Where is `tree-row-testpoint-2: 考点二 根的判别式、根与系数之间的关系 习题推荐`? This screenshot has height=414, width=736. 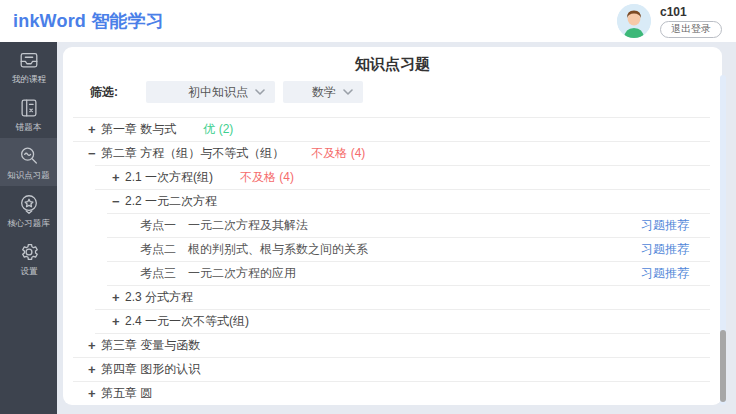 tree-row-testpoint-2: 考点二 根的判别式、根与系数之间的关系 习题推荐 is located at coordinates (392, 249).